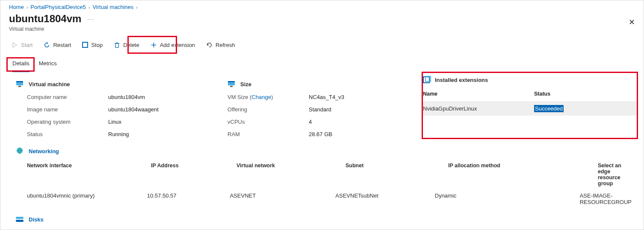  I want to click on tab-details: Details, so click(21, 65).